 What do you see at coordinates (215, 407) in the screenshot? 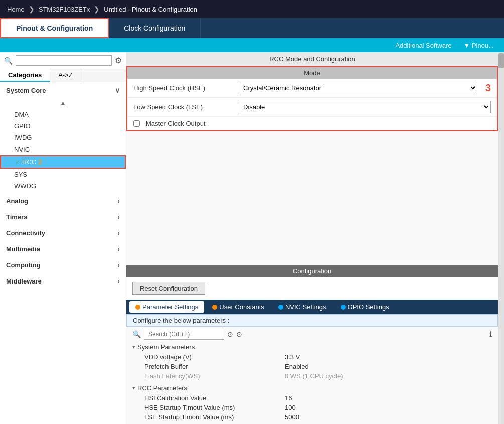
I see `hse-startup-name: HSE Startup Timout Value (ms)` at bounding box center [215, 407].